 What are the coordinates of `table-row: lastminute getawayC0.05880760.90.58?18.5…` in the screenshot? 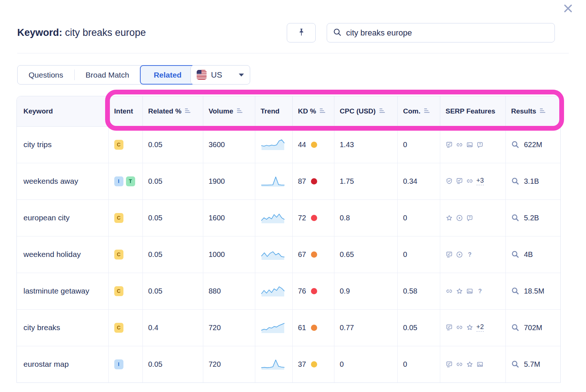 It's located at (289, 291).